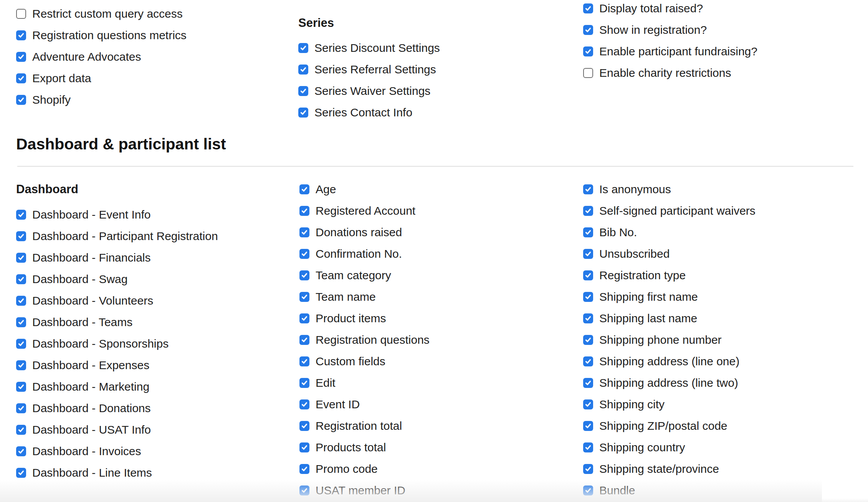  I want to click on checkbox-label: Confirmation No., so click(359, 254).